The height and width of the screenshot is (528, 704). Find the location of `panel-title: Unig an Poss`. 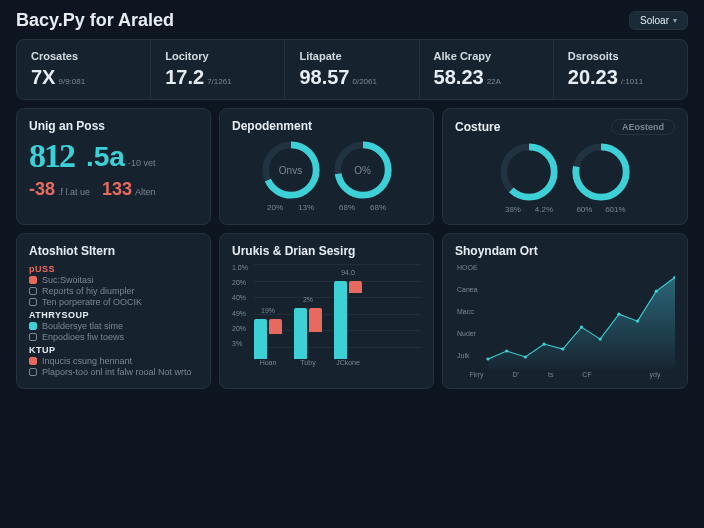

panel-title: Unig an Poss is located at coordinates (114, 126).